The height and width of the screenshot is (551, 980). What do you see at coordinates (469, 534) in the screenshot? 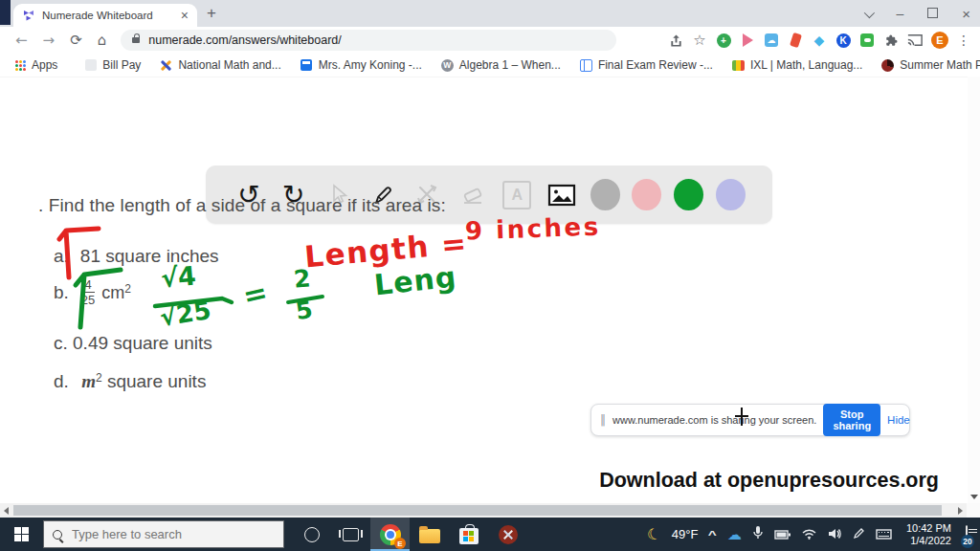
I see `store-button` at bounding box center [469, 534].